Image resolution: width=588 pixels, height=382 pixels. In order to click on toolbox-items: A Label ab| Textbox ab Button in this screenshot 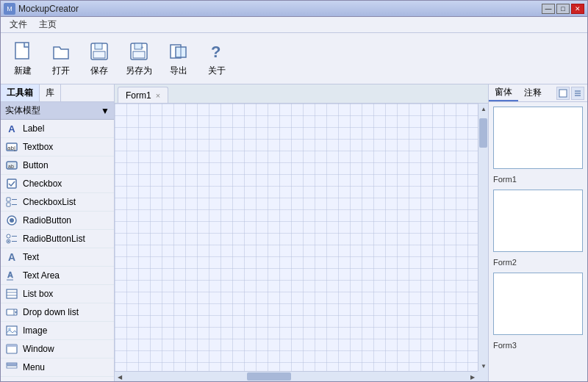, I will do `click(57, 251)`.